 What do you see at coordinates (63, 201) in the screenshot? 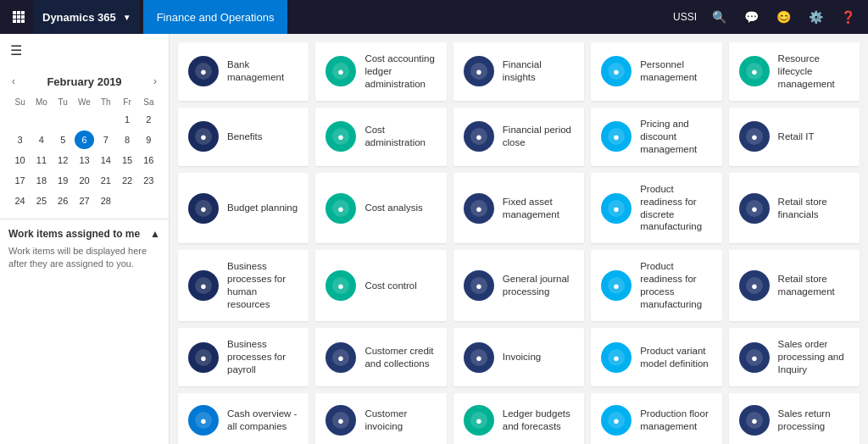
I see `calendar-day: 26` at bounding box center [63, 201].